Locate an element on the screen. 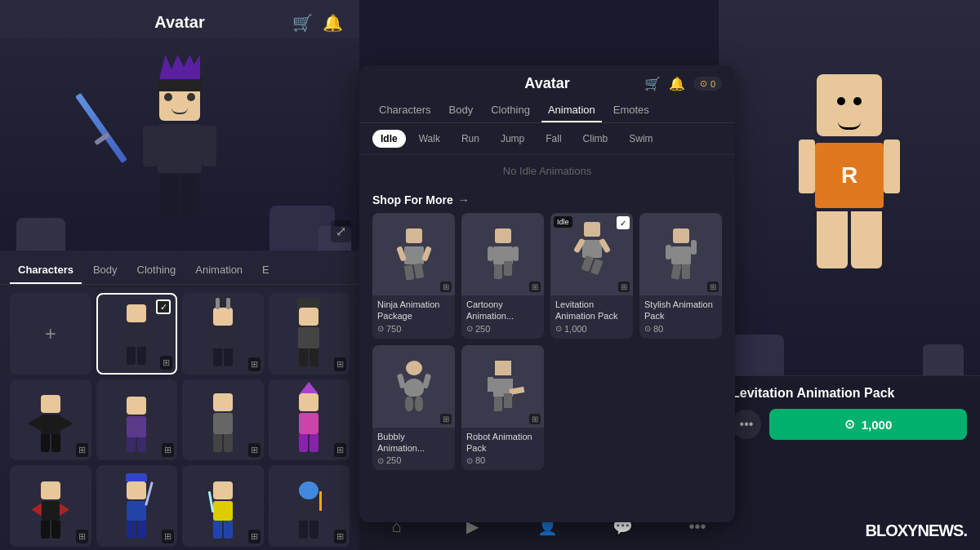 This screenshot has height=550, width=980. anim-tab-swim: Swim is located at coordinates (640, 139).